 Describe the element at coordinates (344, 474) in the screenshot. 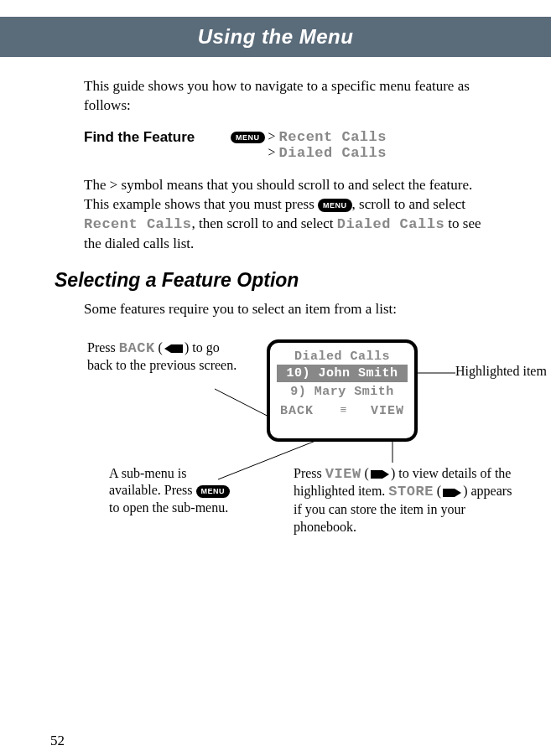

I see `lcd-view: VIEW` at that location.